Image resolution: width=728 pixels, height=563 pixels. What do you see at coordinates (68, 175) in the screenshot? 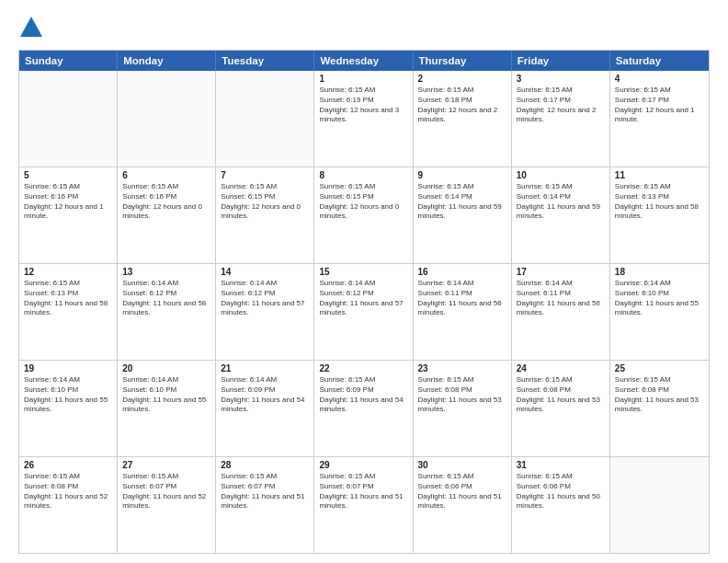
I see `day-number: 5` at bounding box center [68, 175].